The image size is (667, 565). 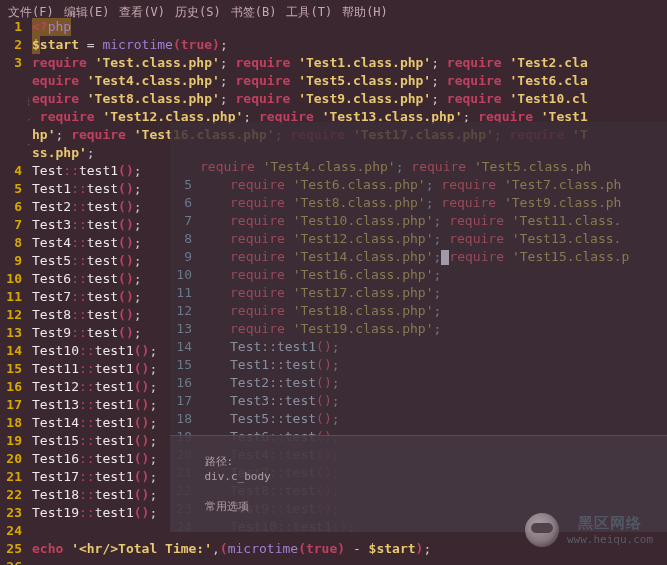 What do you see at coordinates (285, 364) in the screenshot?
I see `overlay-code: Test1::test();` at bounding box center [285, 364].